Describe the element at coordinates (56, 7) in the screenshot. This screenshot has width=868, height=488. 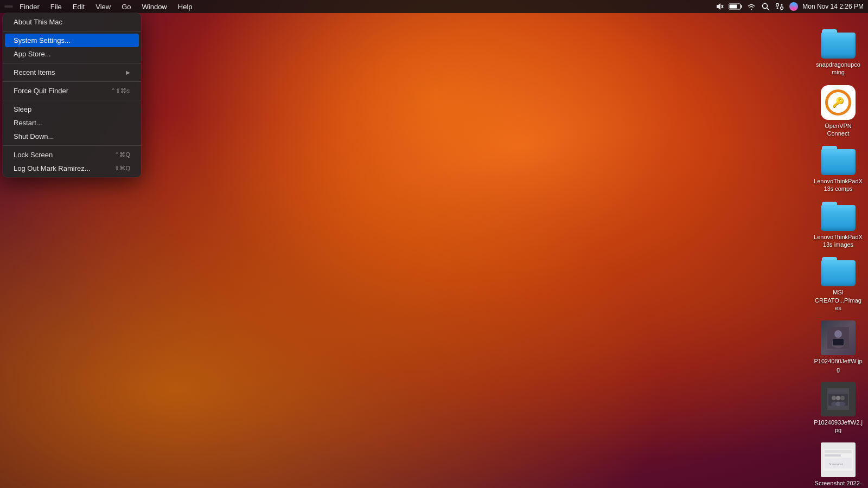
I see `menubar-file: File` at that location.